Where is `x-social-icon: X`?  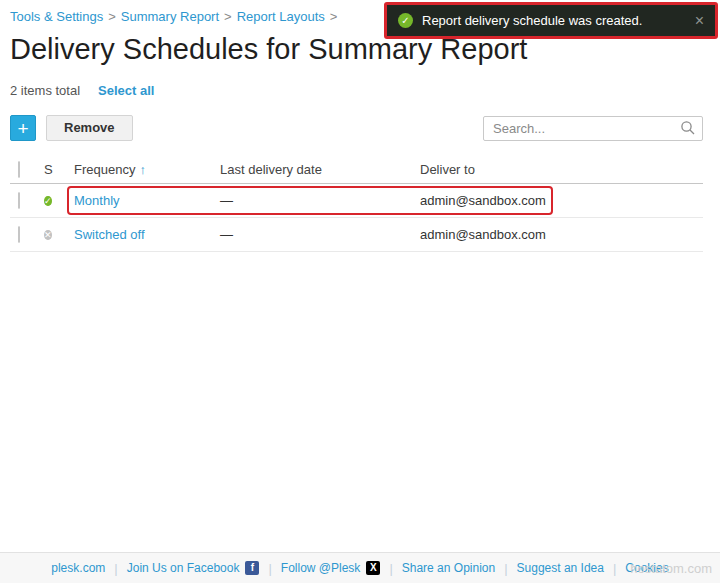
x-social-icon: X is located at coordinates (373, 568).